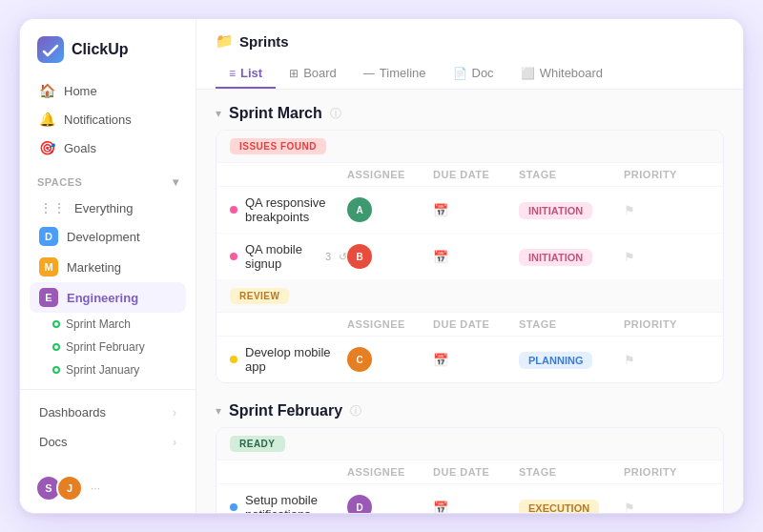  Describe the element at coordinates (93, 267) in the screenshot. I see `marketing-label: Marketing` at that location.